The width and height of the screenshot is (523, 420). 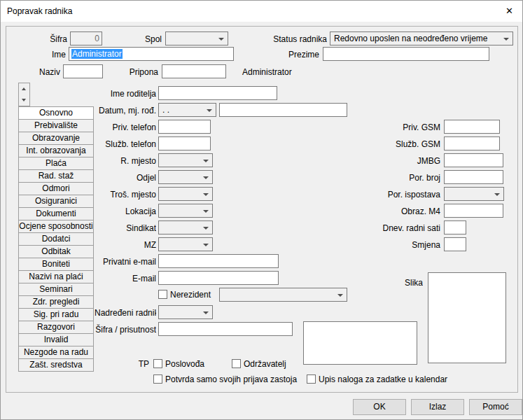 I want to click on por-broj-field, so click(x=473, y=177).